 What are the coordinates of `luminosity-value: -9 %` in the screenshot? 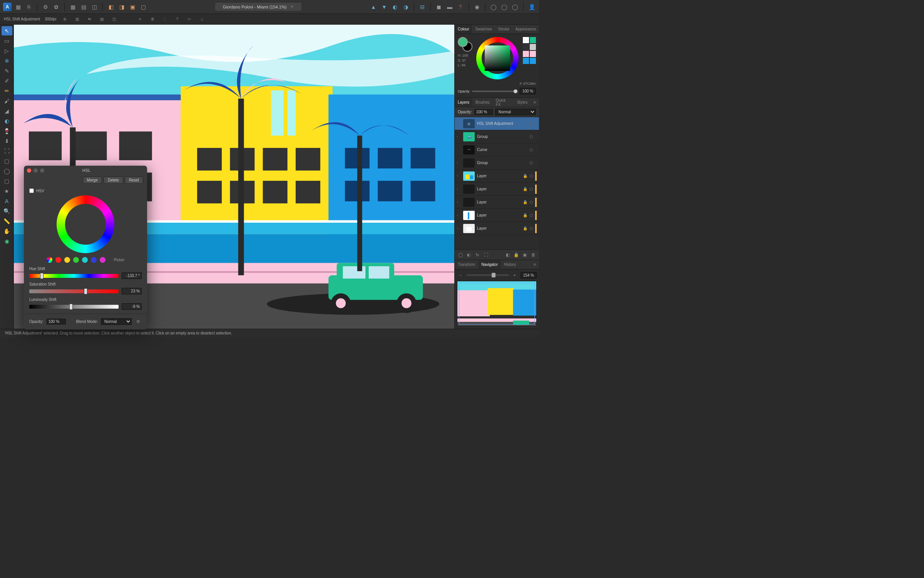 It's located at (132, 307).